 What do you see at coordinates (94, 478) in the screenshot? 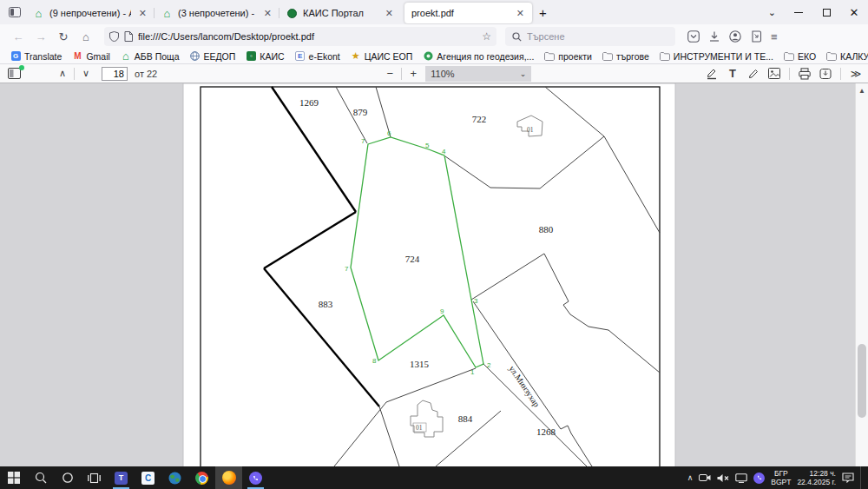
I see `task-view-button` at bounding box center [94, 478].